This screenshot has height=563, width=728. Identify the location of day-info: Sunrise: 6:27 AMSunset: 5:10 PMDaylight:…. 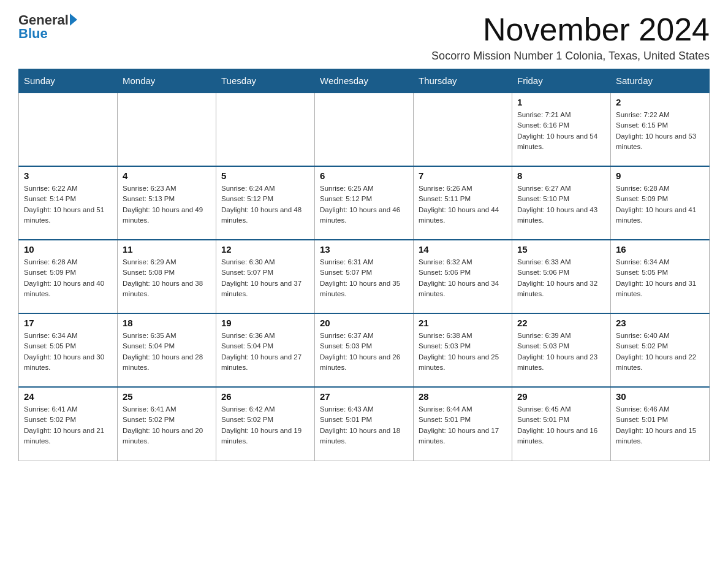
(561, 205).